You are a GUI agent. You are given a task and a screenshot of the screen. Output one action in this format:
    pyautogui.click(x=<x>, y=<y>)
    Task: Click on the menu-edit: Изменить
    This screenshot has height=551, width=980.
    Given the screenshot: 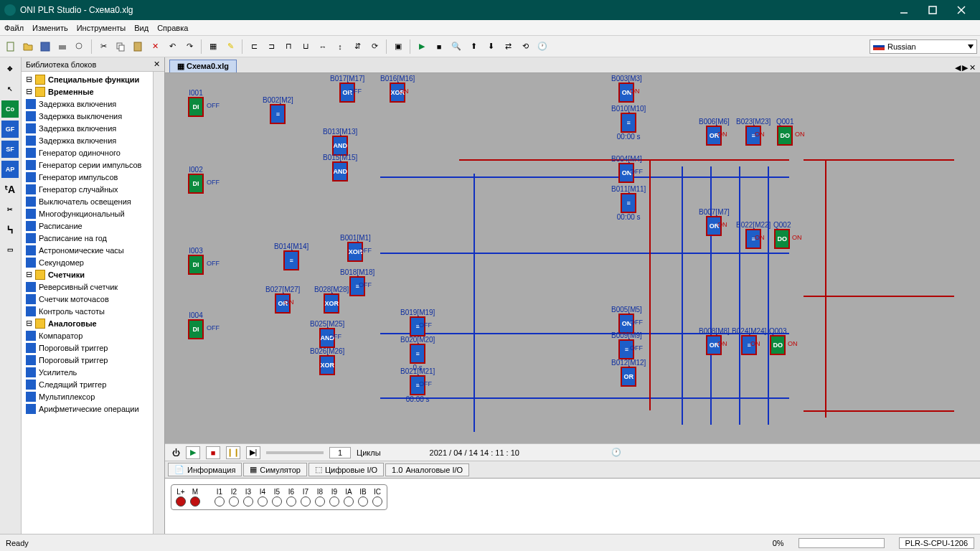 What is the action you would take?
    pyautogui.click(x=50, y=28)
    